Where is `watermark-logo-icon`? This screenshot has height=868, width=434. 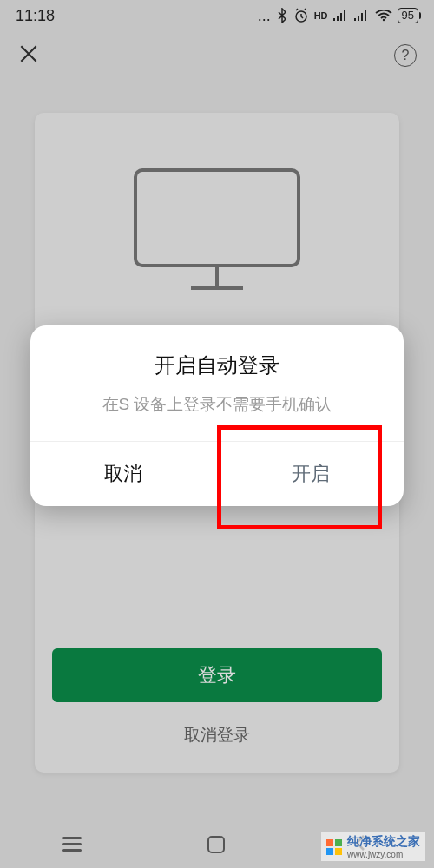
watermark-logo-icon is located at coordinates (334, 847).